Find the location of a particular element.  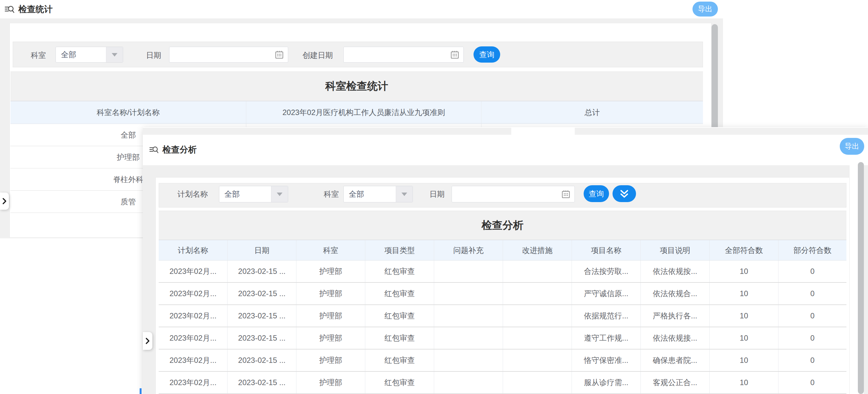

table-row: 2023年02月...2023-02-15 ...护理部红包审查遵守工作规...… is located at coordinates (503, 338).